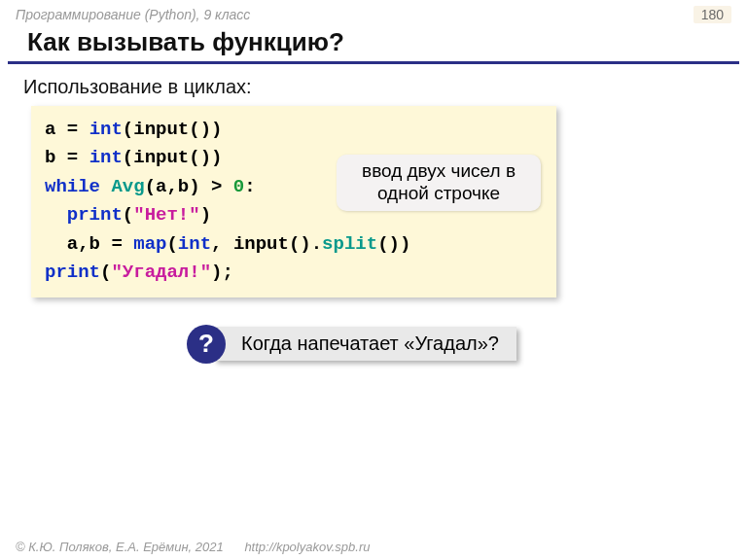 The image size is (747, 560). Describe the element at coordinates (206, 344) in the screenshot. I see `question-mark-icon: ?` at that location.